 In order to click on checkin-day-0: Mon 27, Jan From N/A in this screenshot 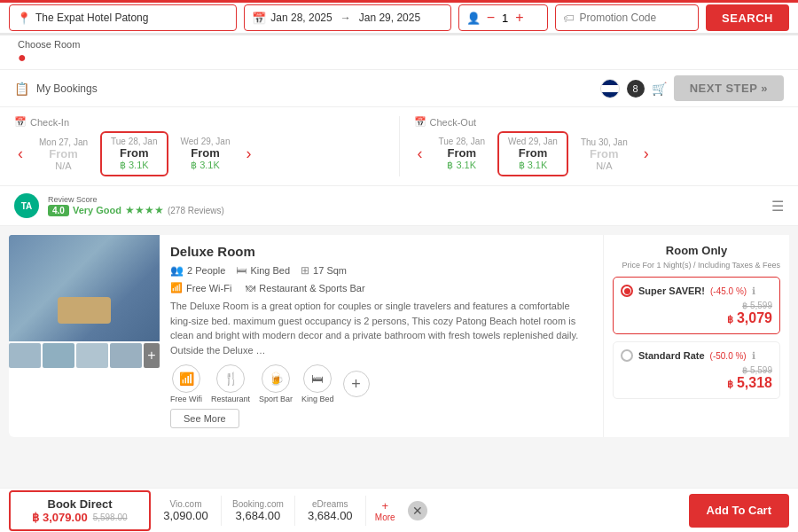, I will do `click(64, 154)`.